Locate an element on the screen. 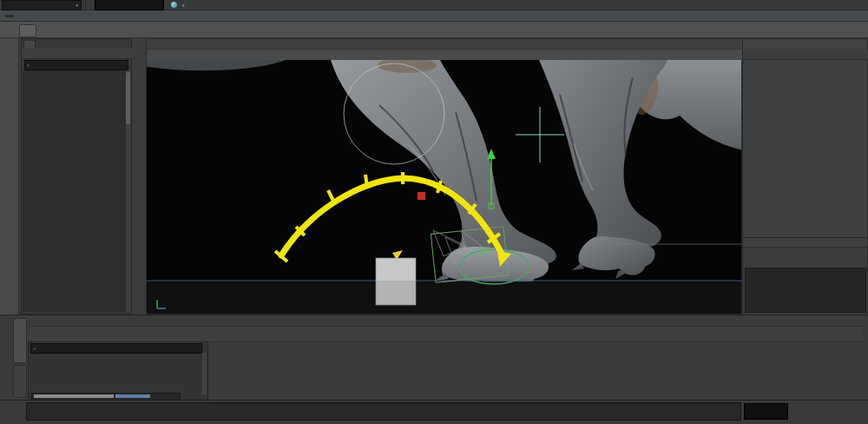 The width and height of the screenshot is (868, 424). snap-crosshair is located at coordinates (540, 135).